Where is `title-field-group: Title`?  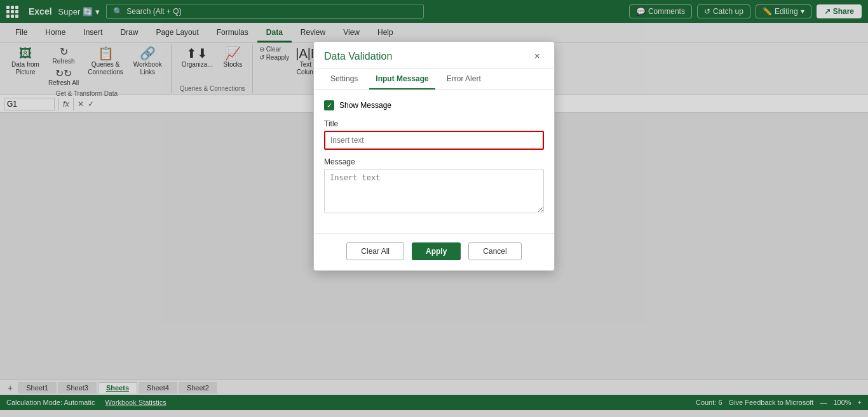 title-field-group: Title is located at coordinates (434, 135).